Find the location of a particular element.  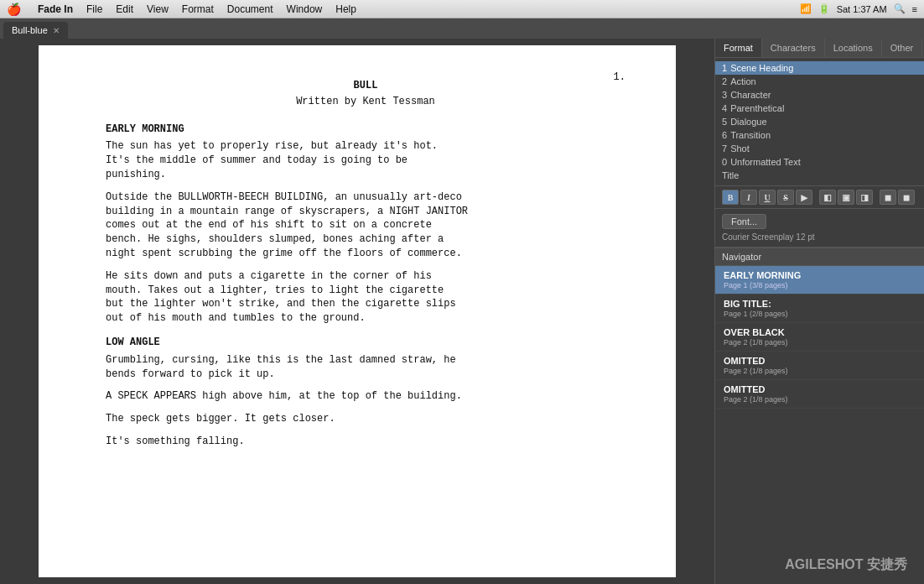

tab-characters: Characters is located at coordinates (793, 48).